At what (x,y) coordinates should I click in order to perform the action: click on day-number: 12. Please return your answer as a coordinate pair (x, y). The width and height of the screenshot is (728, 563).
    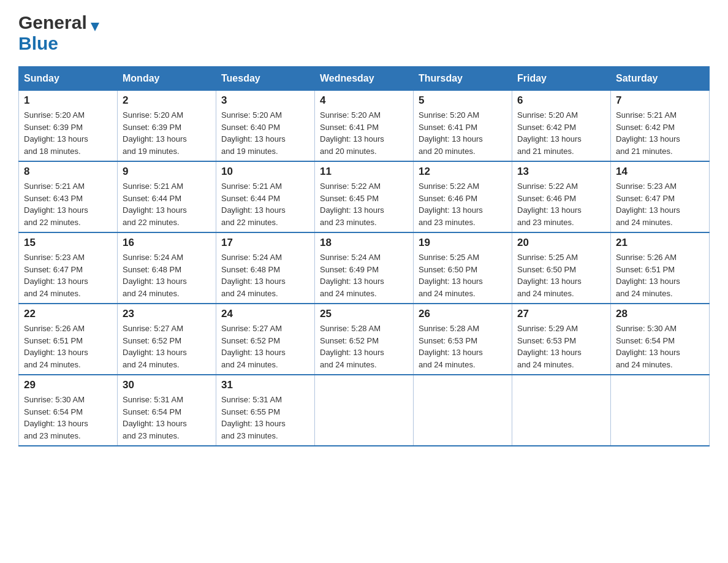
    Looking at the image, I should click on (463, 172).